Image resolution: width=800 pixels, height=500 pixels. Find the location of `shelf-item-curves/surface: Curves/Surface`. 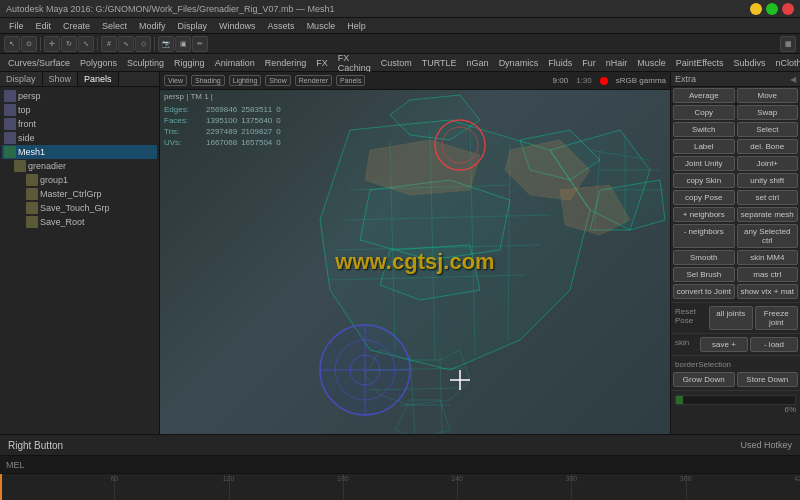

shelf-item-curves/surface: Curves/Surface is located at coordinates (39, 63).